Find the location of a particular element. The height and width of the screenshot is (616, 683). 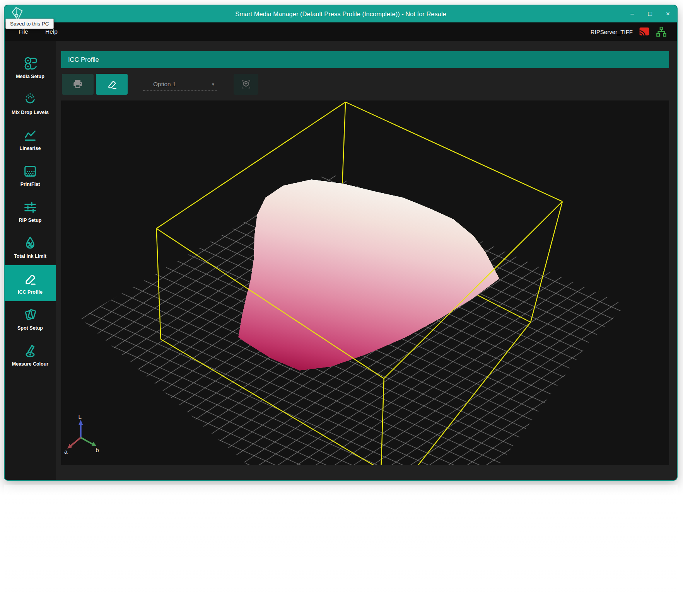

icc-profile-icon is located at coordinates (30, 279).